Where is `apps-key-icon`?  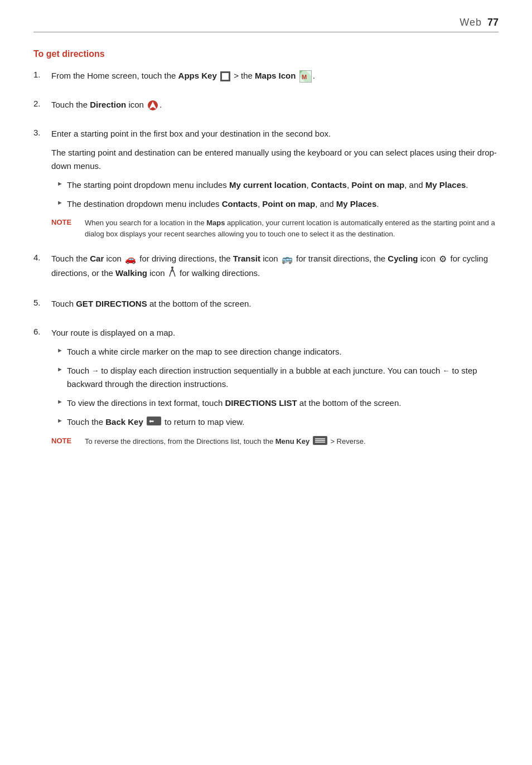 apps-key-icon is located at coordinates (225, 76).